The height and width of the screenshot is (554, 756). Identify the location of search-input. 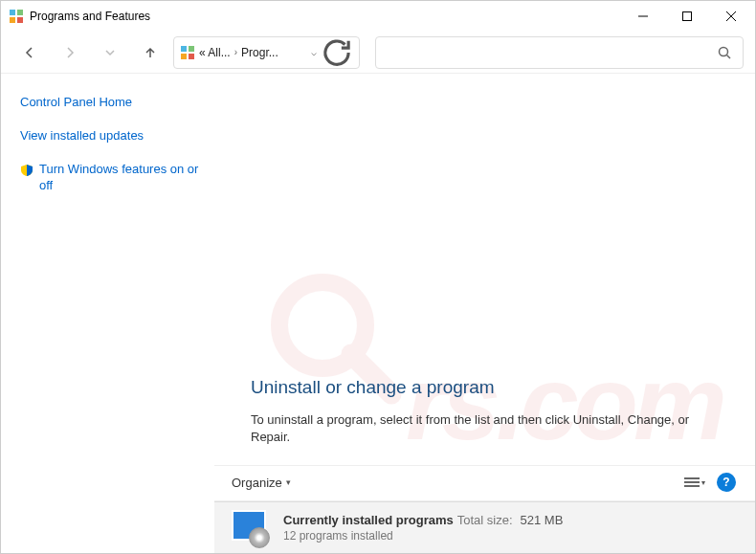
(559, 53).